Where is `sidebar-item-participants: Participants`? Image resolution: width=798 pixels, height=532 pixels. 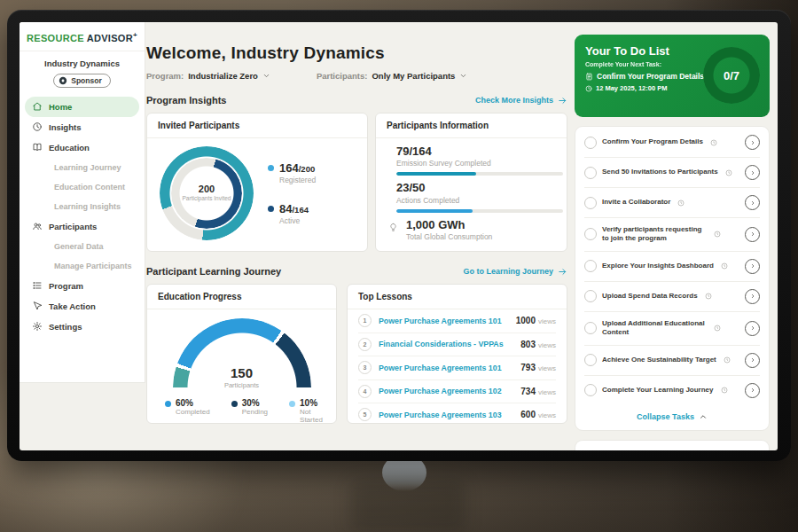 sidebar-item-participants: Participants is located at coordinates (82, 227).